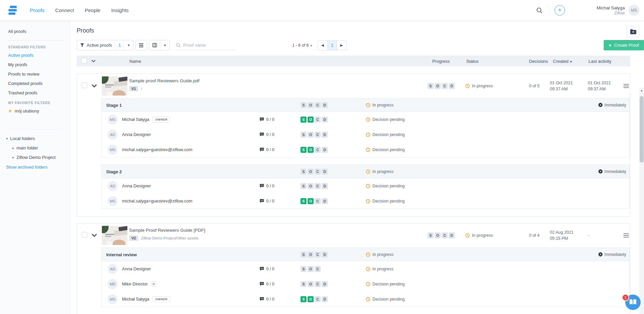 The width and height of the screenshot is (644, 314). I want to click on scrollbar-thumb, so click(642, 129).